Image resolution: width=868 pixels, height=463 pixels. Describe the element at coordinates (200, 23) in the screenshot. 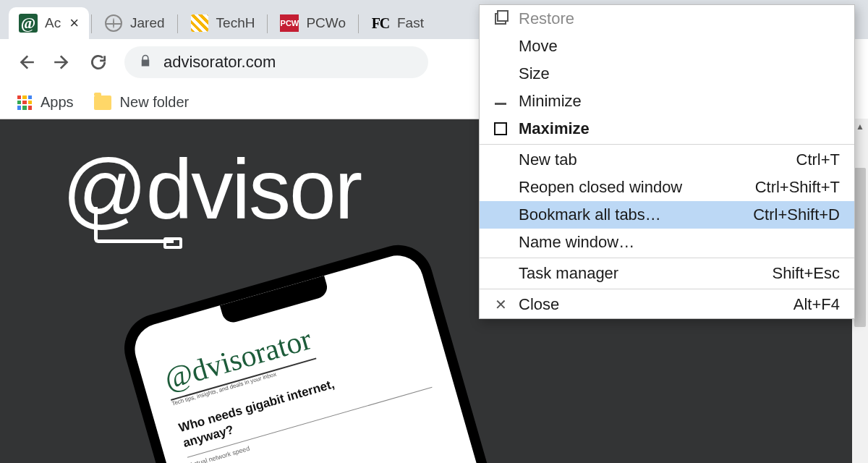

I see `favicon-techhive-icon` at that location.